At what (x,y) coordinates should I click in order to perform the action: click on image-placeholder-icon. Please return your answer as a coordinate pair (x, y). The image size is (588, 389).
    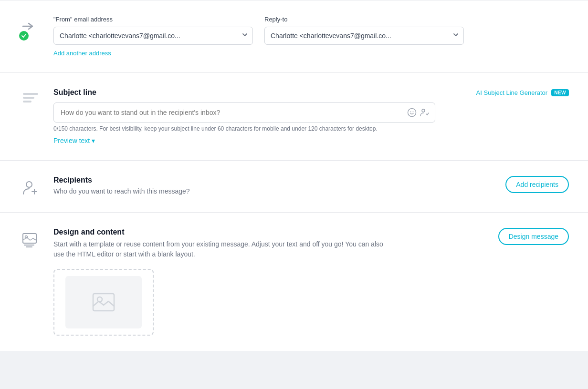
    Looking at the image, I should click on (104, 302).